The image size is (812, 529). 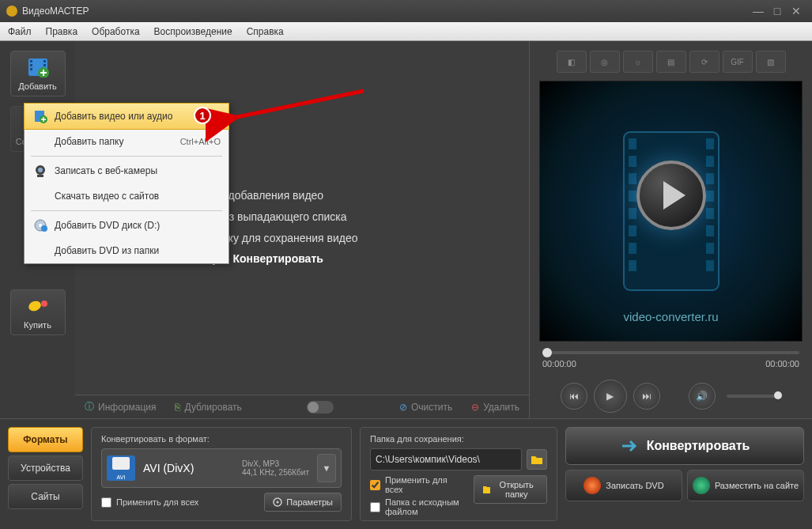 What do you see at coordinates (495, 407) in the screenshot?
I see `delete-button: ⊖Удалить` at bounding box center [495, 407].